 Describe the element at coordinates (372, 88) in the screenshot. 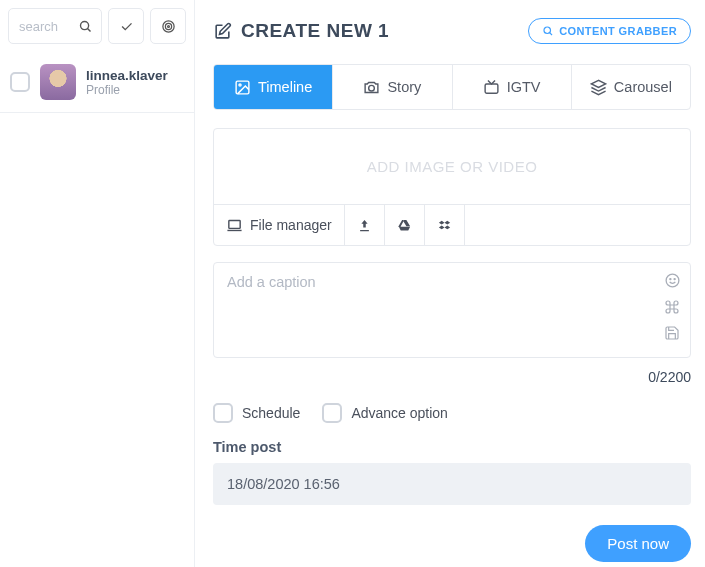

I see `camera-icon` at that location.